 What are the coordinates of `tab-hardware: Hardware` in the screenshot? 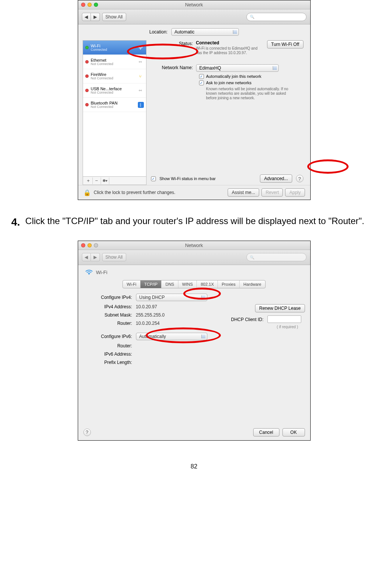 It's located at (252, 284).